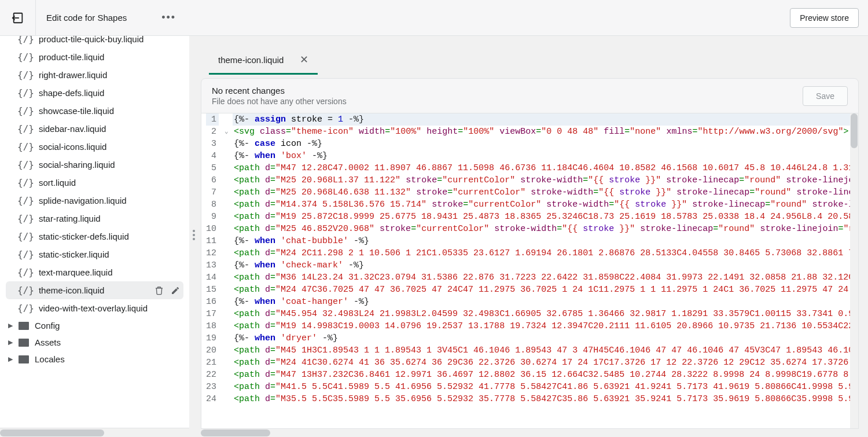 Image resolution: width=868 pixels, height=437 pixels. Describe the element at coordinates (95, 291) in the screenshot. I see `file-item: {/}theme-icon.liquid` at that location.